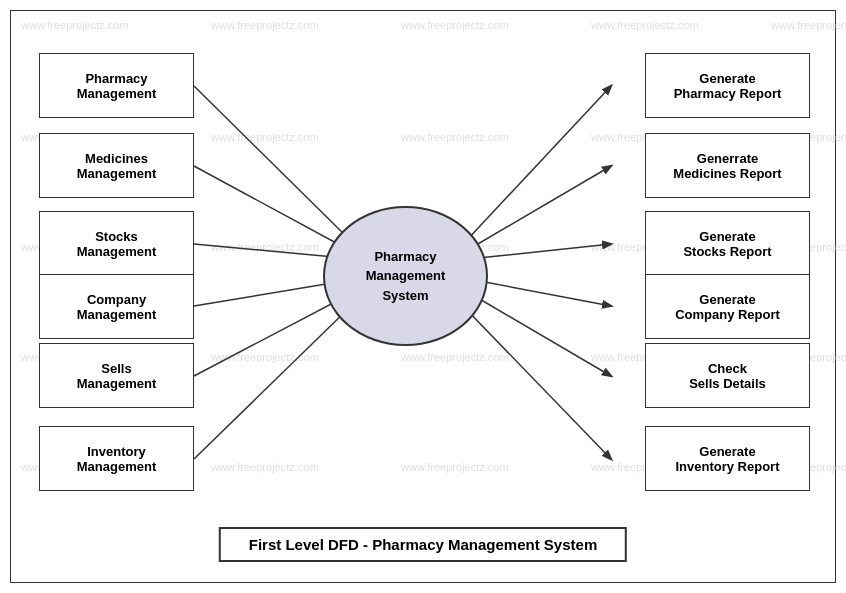 This screenshot has height=593, width=846. I want to click on stocks-management-node: Stocks Management, so click(116, 244).